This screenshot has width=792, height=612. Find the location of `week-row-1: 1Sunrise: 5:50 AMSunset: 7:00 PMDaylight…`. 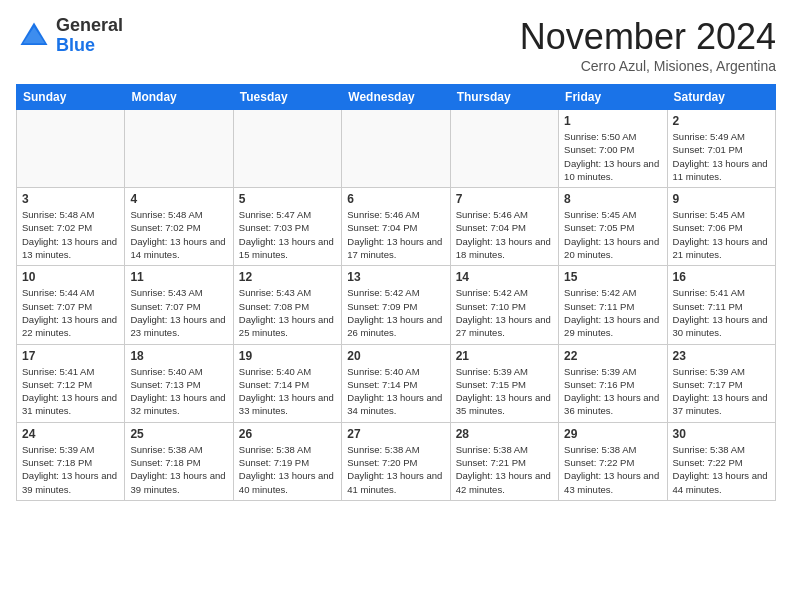

week-row-1: 1Sunrise: 5:50 AMSunset: 7:00 PMDaylight… is located at coordinates (396, 149).